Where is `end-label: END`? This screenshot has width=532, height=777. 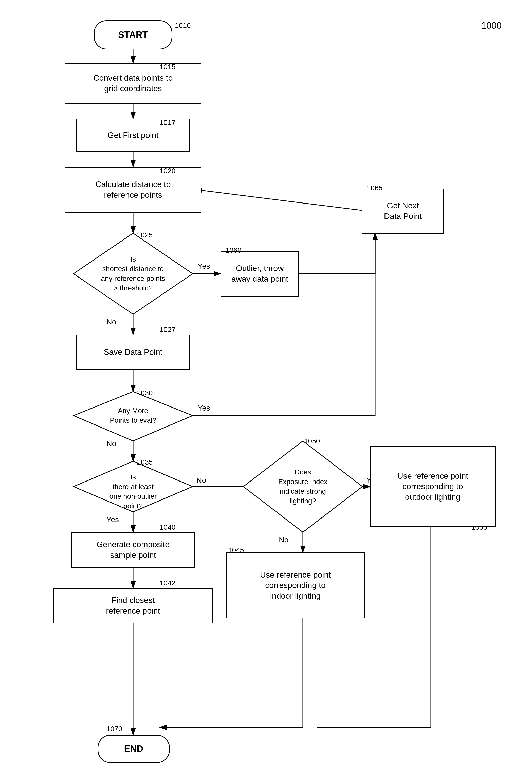 end-label: END is located at coordinates (134, 749).